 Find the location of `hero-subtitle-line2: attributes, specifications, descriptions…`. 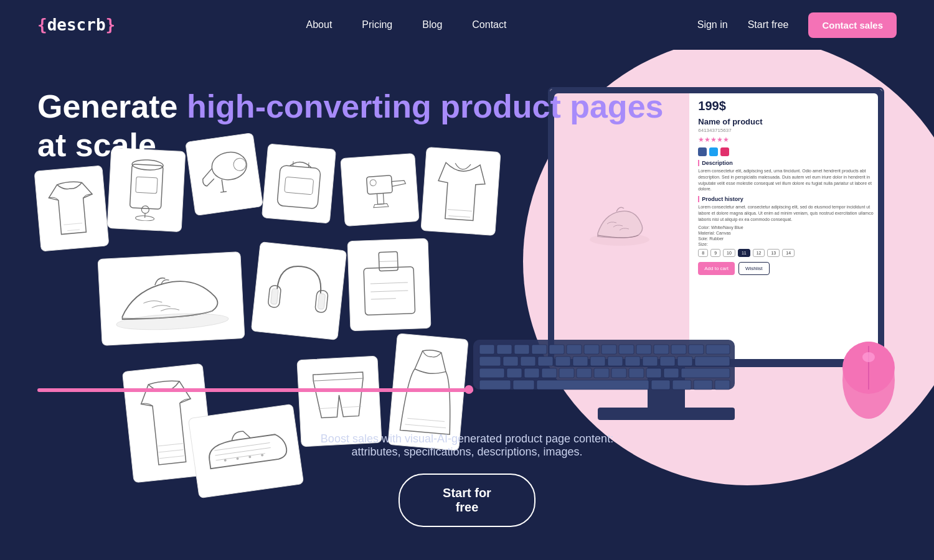

hero-subtitle-line2: attributes, specifications, descriptions… is located at coordinates (467, 452).